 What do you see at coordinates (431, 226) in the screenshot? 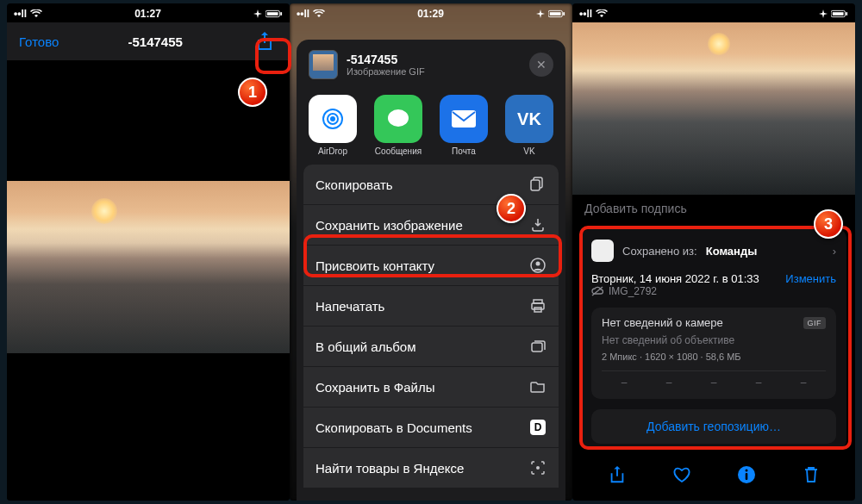
I see `action-save-image: Сохранить изображение` at bounding box center [431, 226].